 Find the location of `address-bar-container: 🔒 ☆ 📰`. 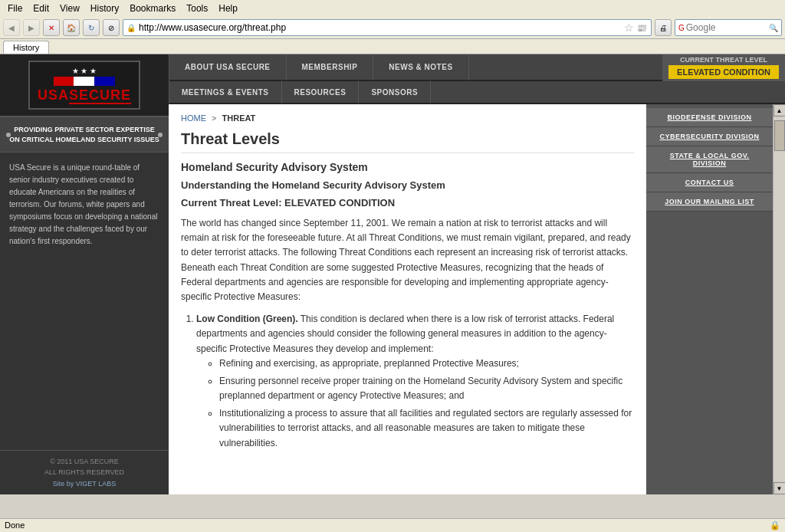

address-bar-container: 🔒 ☆ 📰 is located at coordinates (387, 28).